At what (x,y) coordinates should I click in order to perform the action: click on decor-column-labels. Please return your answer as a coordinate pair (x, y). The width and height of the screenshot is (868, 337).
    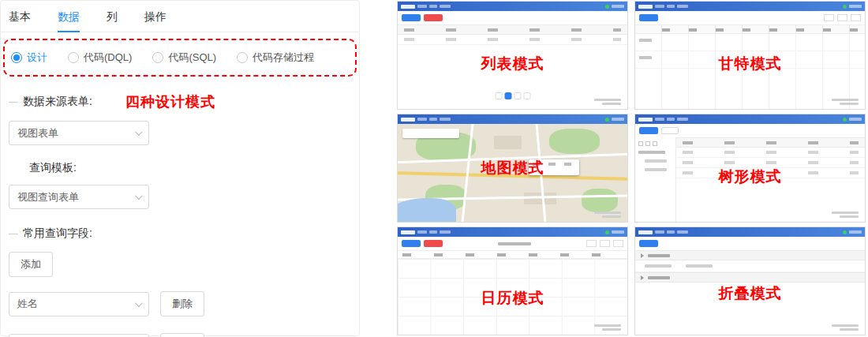
    Looking at the image, I should click on (770, 143).